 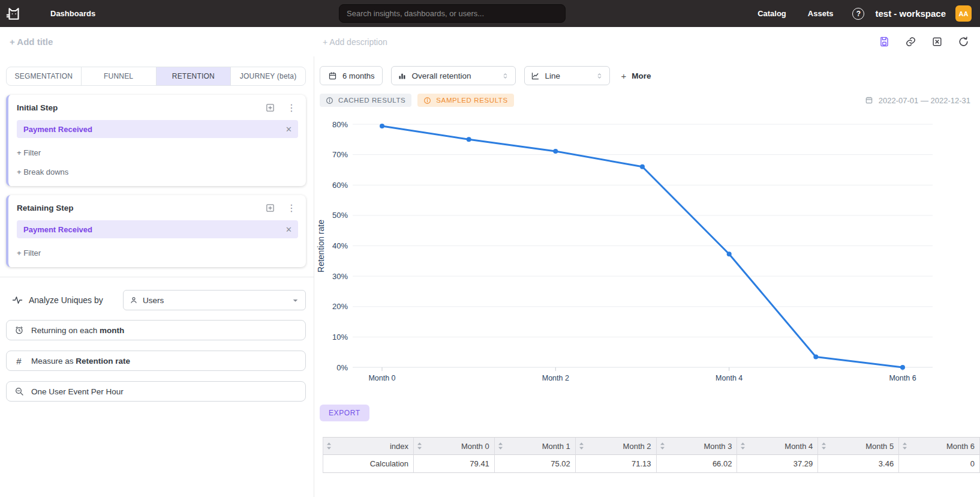 What do you see at coordinates (555, 378) in the screenshot?
I see `x-tick-label: Month 2` at bounding box center [555, 378].